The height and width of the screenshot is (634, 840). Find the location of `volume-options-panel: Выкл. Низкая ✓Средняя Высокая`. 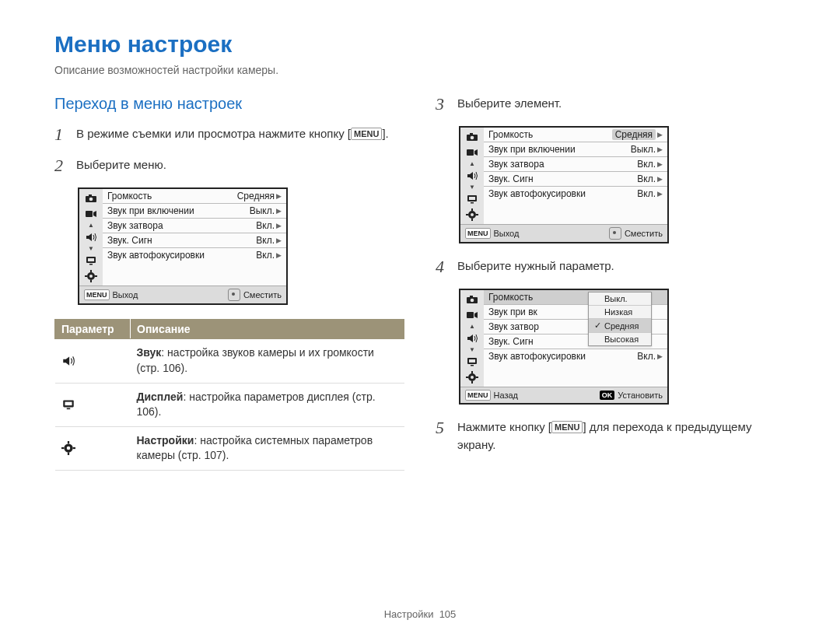

volume-options-panel: Выкл. Низкая ✓Средняя Высокая is located at coordinates (620, 319).